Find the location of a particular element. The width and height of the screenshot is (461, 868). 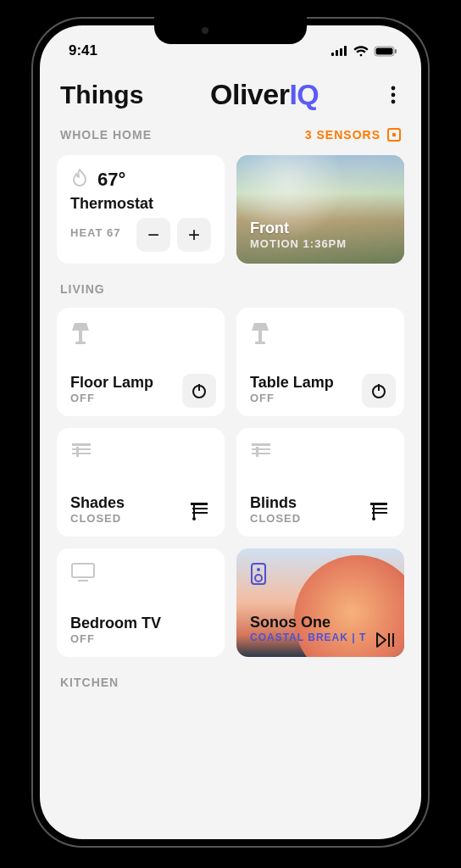

sonos-name: Sonos One is located at coordinates (320, 622).